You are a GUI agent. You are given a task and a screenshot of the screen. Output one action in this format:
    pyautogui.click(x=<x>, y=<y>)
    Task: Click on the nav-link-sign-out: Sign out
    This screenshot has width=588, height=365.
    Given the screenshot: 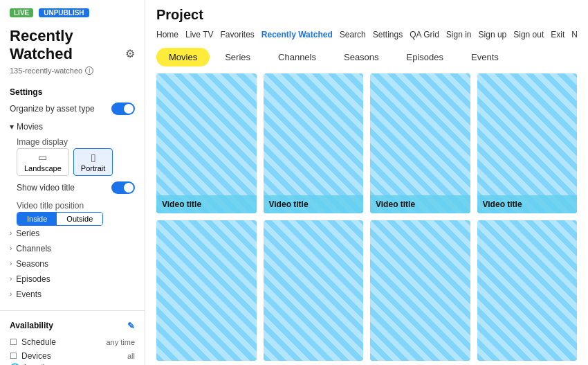 What is the action you would take?
    pyautogui.click(x=532, y=35)
    